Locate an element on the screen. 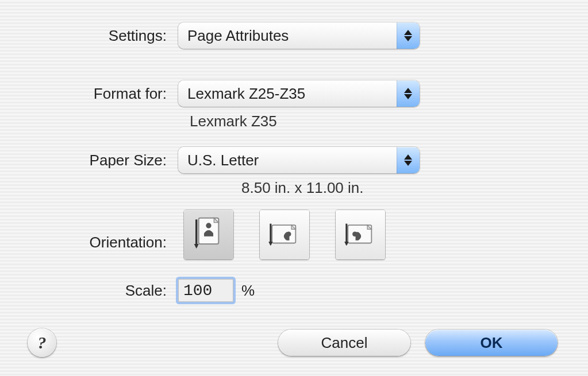 The width and height of the screenshot is (588, 376). ok-button: OK is located at coordinates (491, 343).